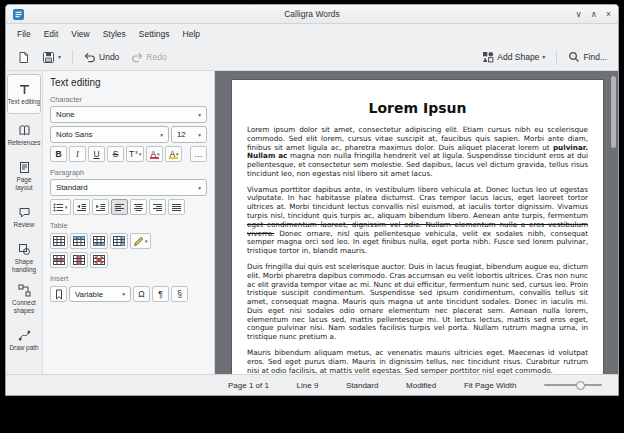  I want to click on menu-settings: Settings, so click(154, 34).